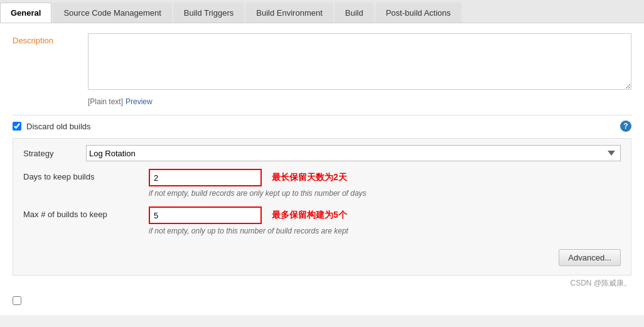 This screenshot has height=327, width=644. I want to click on discard-old-builds-label: Discard old builds, so click(59, 127).